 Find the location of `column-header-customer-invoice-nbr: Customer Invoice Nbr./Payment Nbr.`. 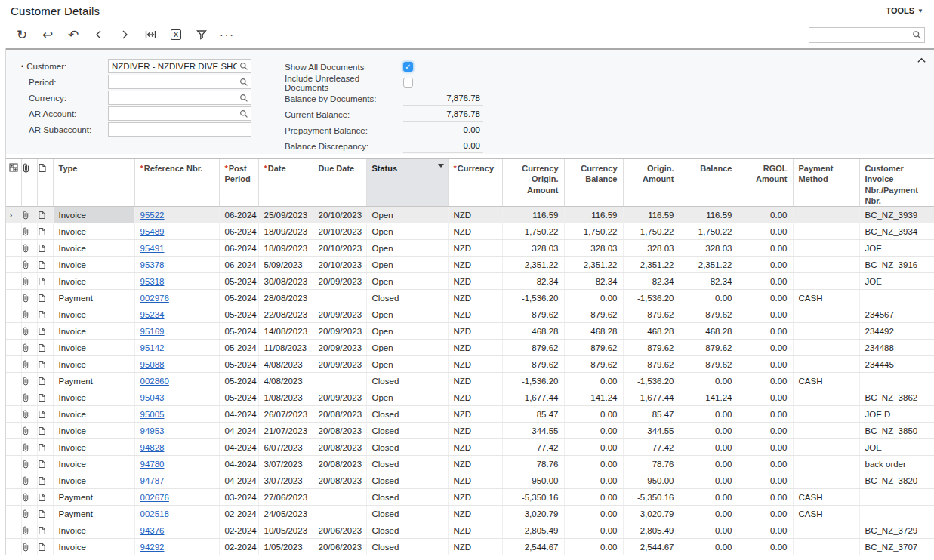

column-header-customer-invoice-nbr: Customer Invoice Nbr./Payment Nbr. is located at coordinates (897, 183).